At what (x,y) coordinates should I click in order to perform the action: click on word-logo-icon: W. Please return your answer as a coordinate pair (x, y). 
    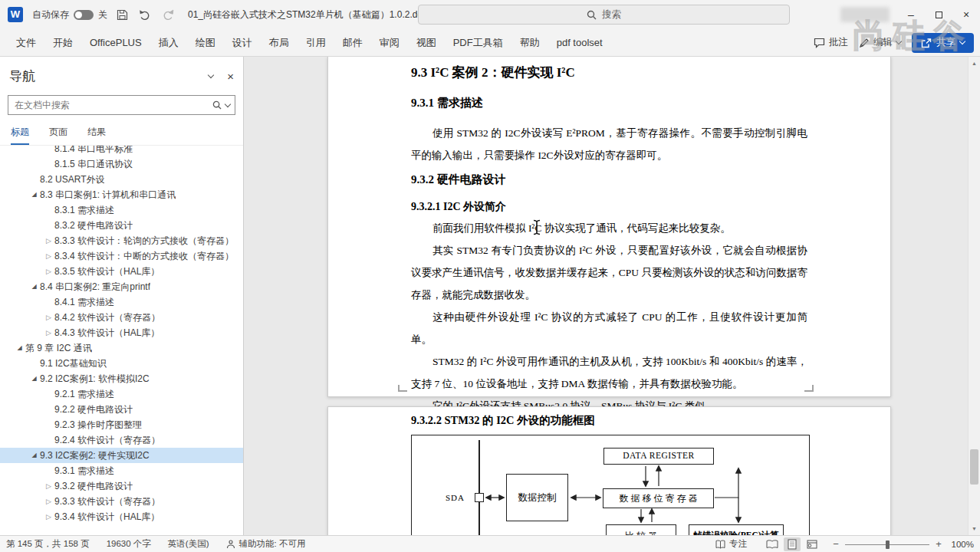
    Looking at the image, I should click on (15, 15).